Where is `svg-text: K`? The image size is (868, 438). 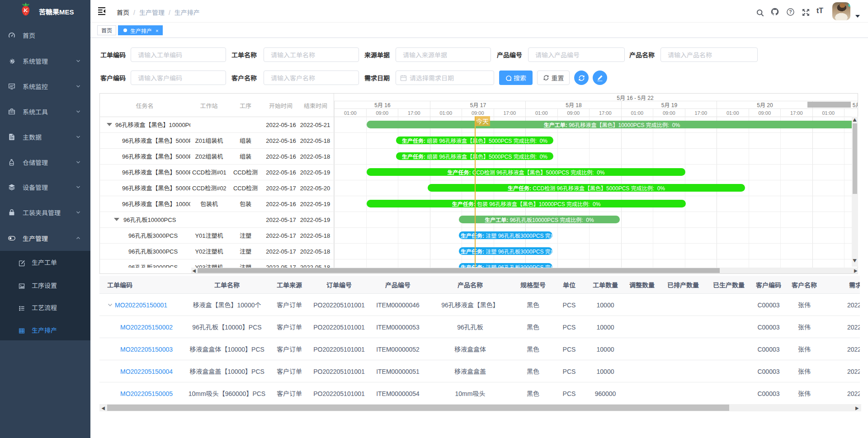
svg-text: K is located at coordinates (26, 10).